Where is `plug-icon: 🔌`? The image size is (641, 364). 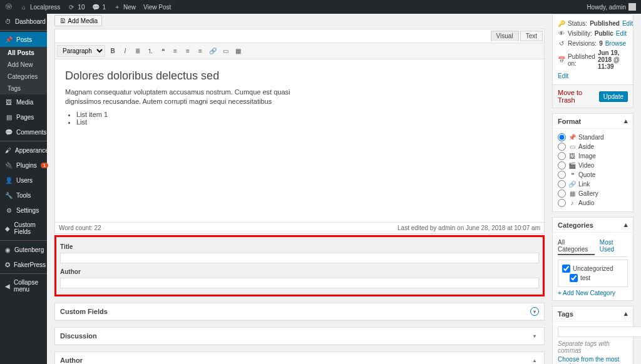 plug-icon: 🔌 is located at coordinates (9, 165).